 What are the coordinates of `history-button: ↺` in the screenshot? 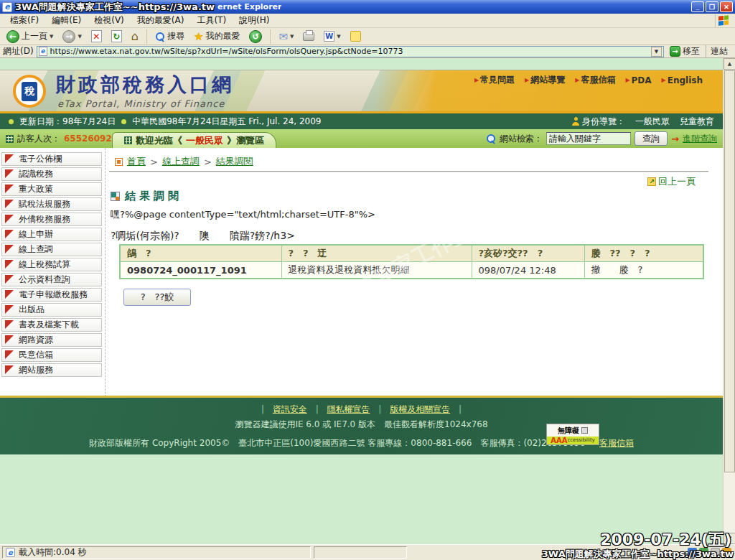 It's located at (256, 37).